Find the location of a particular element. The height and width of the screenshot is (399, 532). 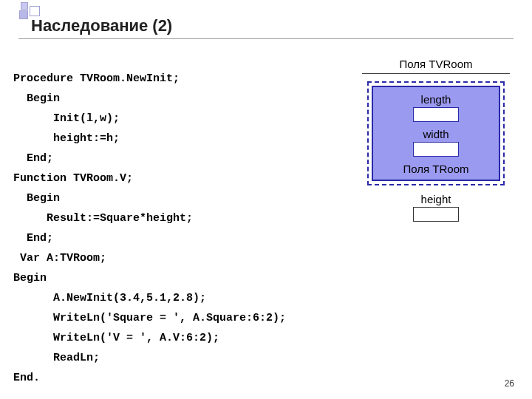

code-line: WriteLn('V = ', A.V:6:2); is located at coordinates (117, 338).